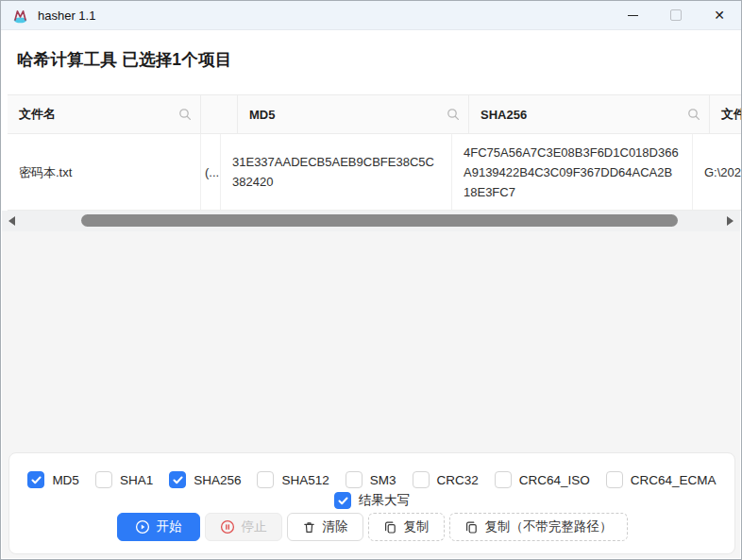 This screenshot has width=742, height=560. Describe the element at coordinates (371, 221) in the screenshot. I see `horizontal-scrollbar` at that location.